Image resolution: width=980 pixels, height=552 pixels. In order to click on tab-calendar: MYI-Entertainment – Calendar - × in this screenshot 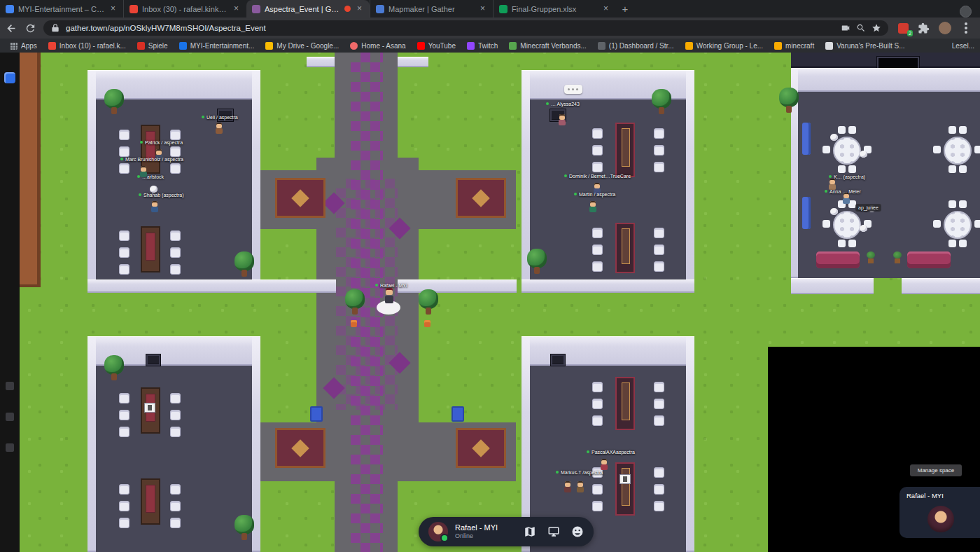, I will do `click(62, 8)`.